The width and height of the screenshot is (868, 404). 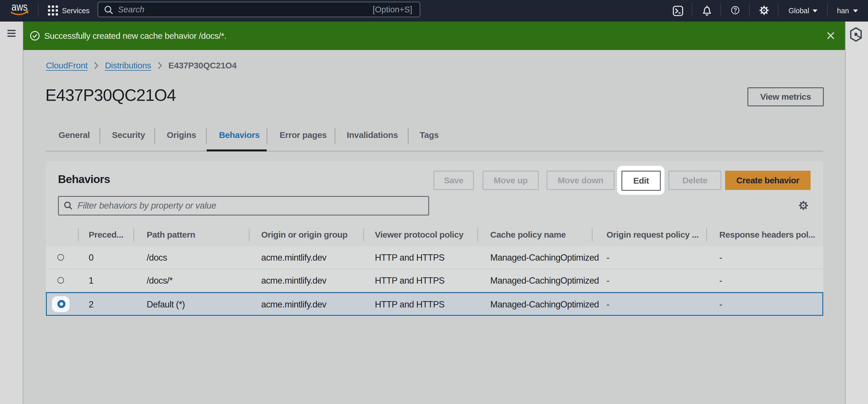 What do you see at coordinates (20, 7) in the screenshot?
I see `svg-text: aws` at bounding box center [20, 7].